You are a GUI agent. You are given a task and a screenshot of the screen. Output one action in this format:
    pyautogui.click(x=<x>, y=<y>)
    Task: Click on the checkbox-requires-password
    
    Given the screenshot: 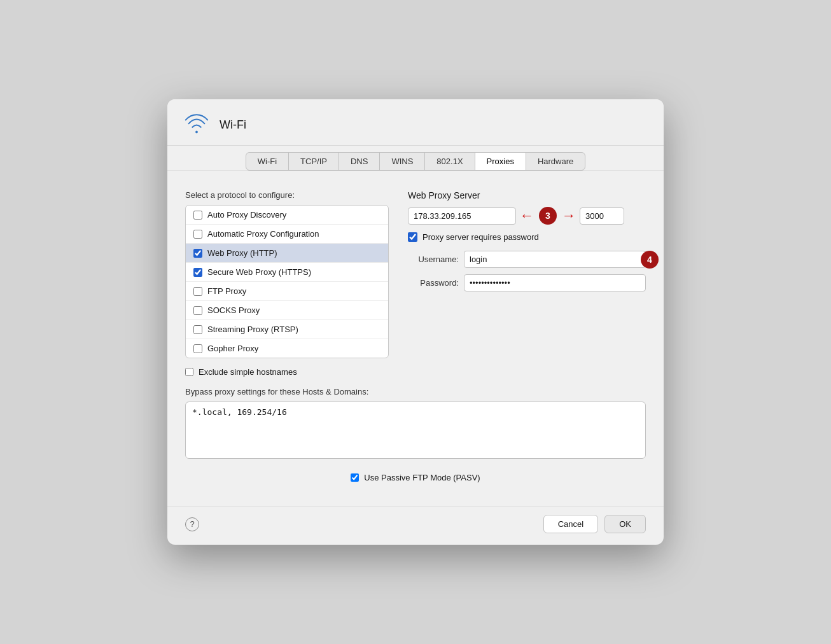 What is the action you would take?
    pyautogui.click(x=412, y=237)
    